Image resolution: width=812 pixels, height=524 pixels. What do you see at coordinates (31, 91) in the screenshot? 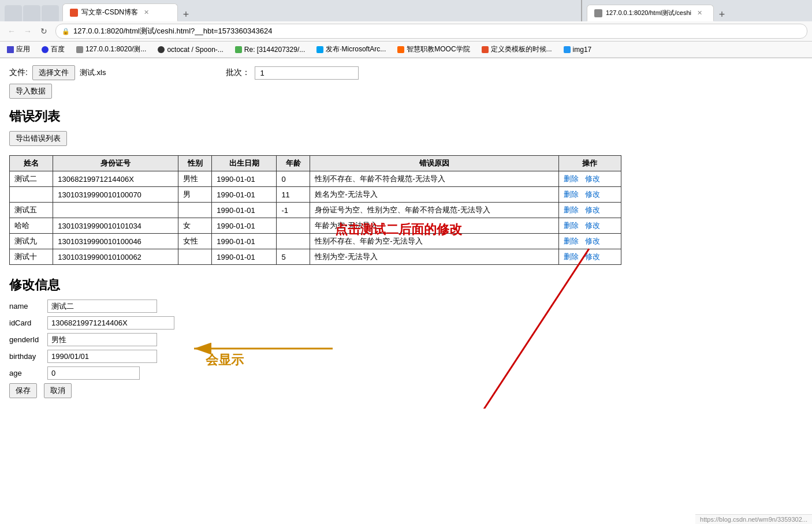
I see `import-btn: 导入数据` at bounding box center [31, 91].